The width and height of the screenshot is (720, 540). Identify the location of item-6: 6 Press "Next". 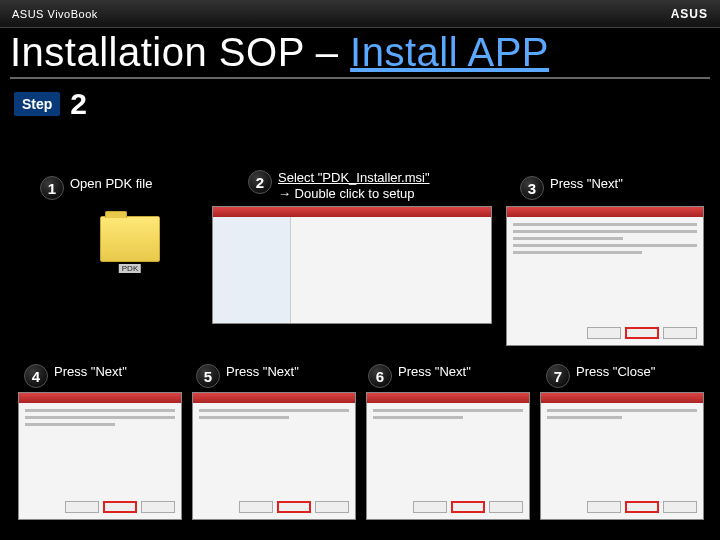
(420, 376).